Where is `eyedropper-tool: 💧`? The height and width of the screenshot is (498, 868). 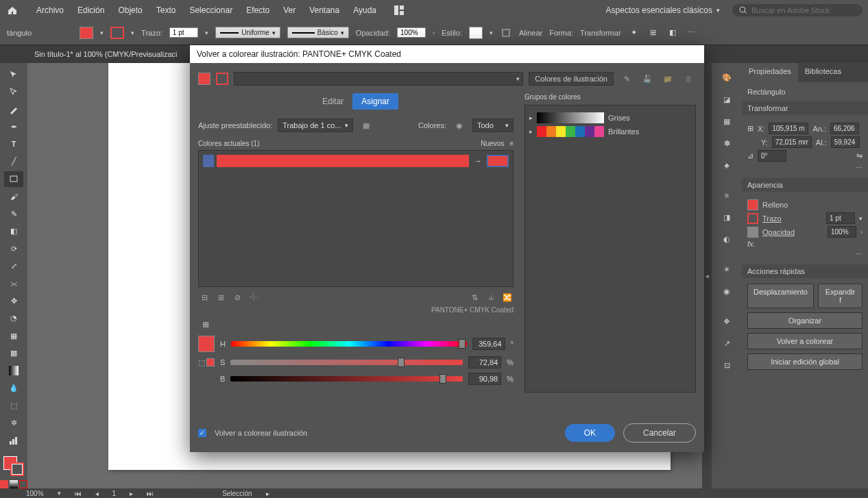
eyedropper-tool: 💧 is located at coordinates (14, 388).